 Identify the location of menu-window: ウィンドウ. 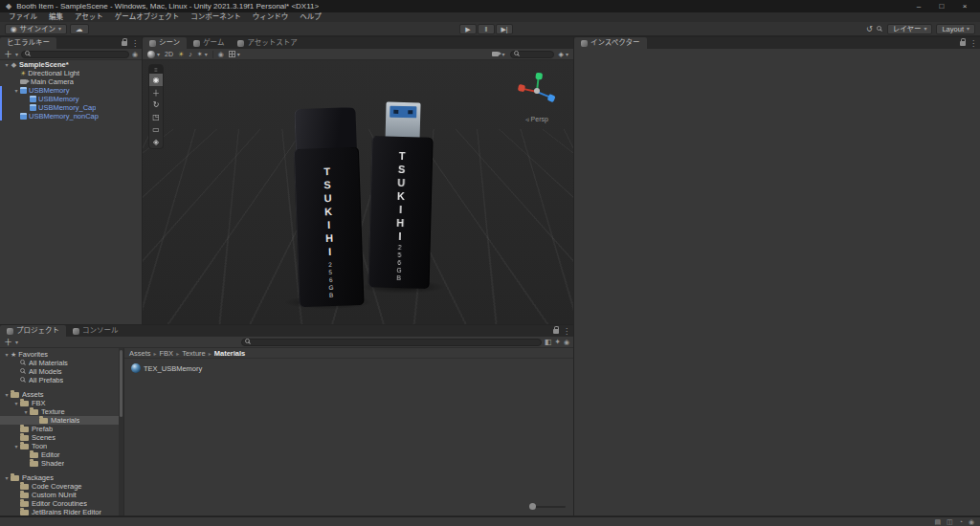
(271, 17).